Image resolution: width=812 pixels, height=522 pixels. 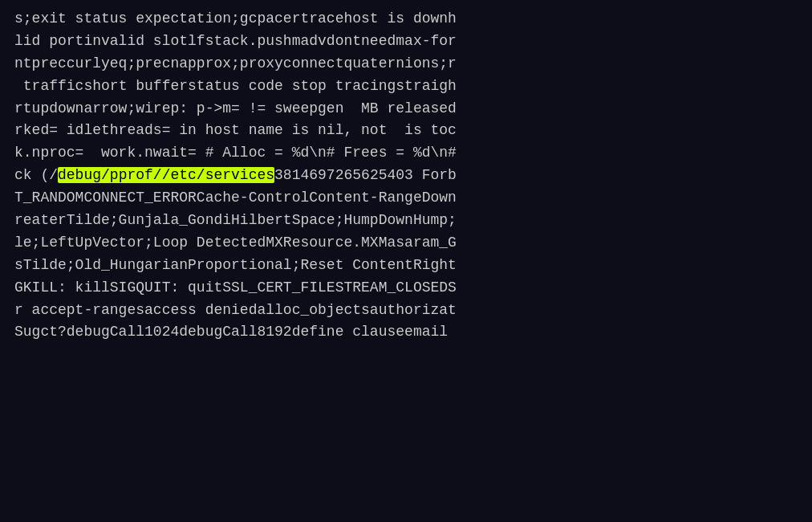 What do you see at coordinates (236, 130) in the screenshot?
I see `line-6: rked= idlethreads= in host name is nil, …` at bounding box center [236, 130].